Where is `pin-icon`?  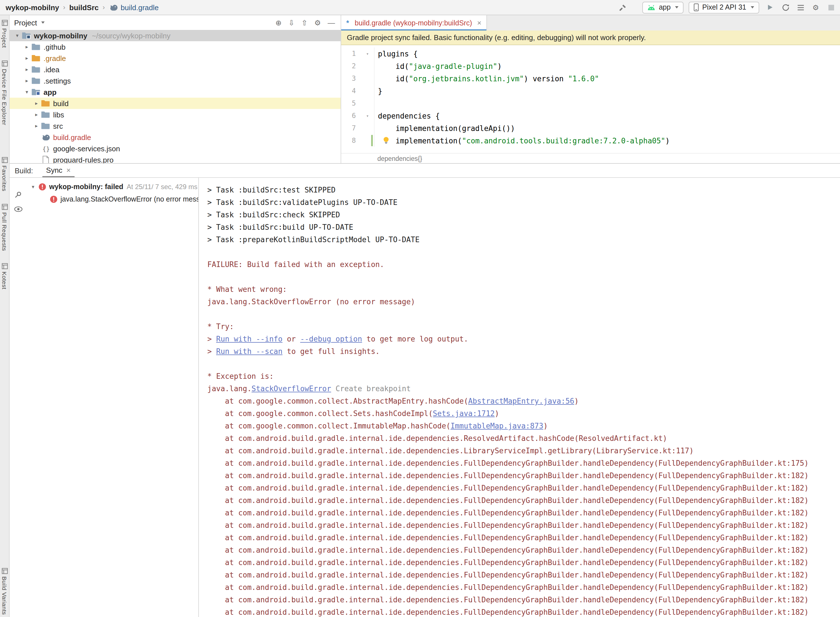 pin-icon is located at coordinates (18, 195).